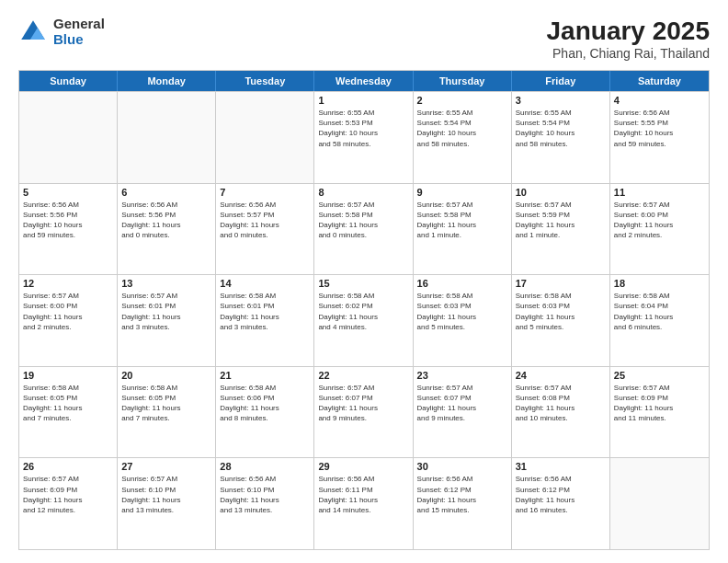 This screenshot has height=563, width=728. What do you see at coordinates (561, 100) in the screenshot?
I see `day-number: 3` at bounding box center [561, 100].